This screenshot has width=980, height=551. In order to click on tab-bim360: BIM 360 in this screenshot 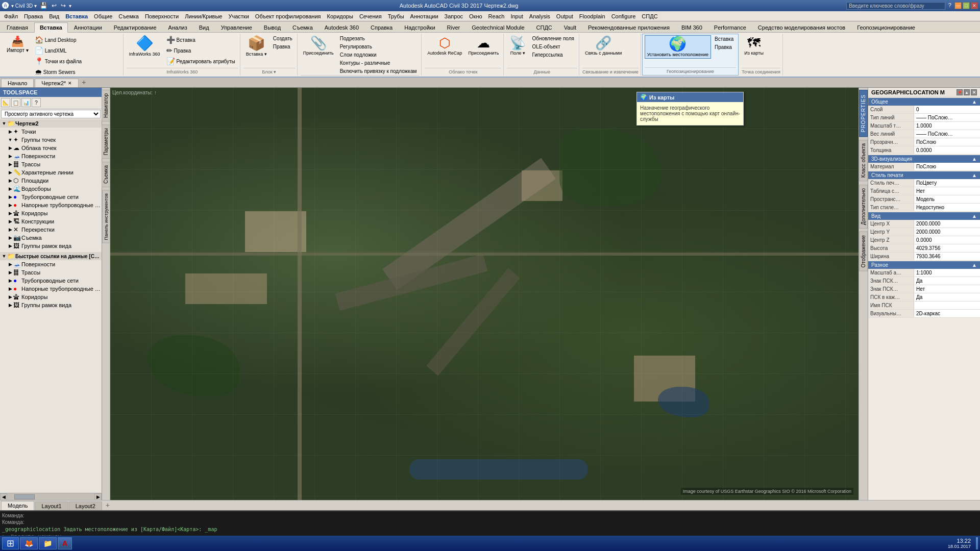, I will do `click(692, 28)`.